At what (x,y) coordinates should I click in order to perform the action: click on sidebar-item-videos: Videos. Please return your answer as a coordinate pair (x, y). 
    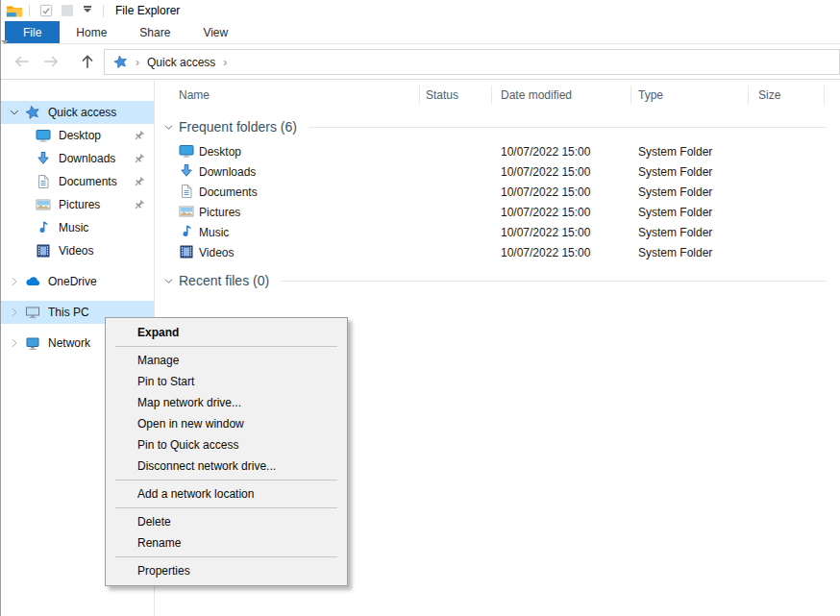
    Looking at the image, I should click on (77, 251).